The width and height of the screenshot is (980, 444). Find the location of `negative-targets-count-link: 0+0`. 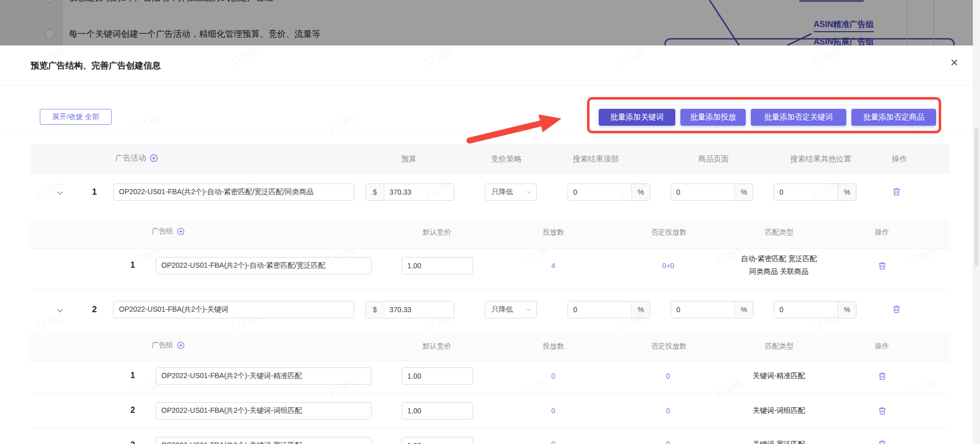

negative-targets-count-link: 0+0 is located at coordinates (668, 266).